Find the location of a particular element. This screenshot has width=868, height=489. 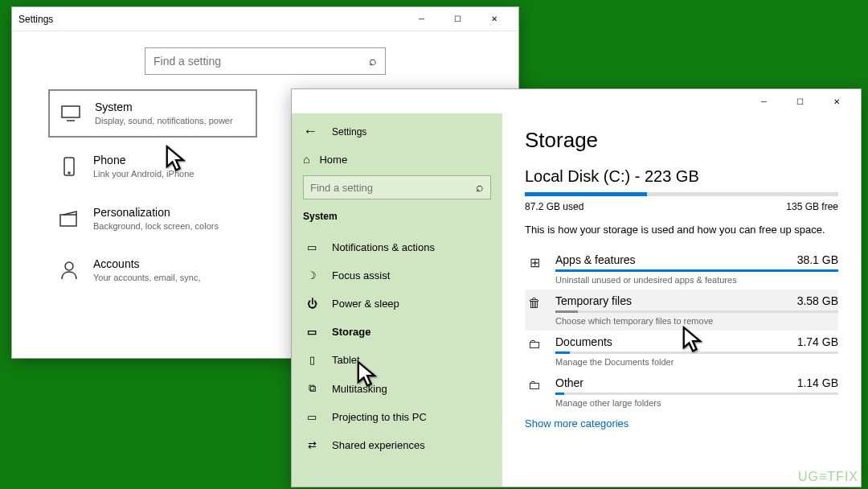

category-accounts: AccountsYour accounts, email, sync, is located at coordinates (153, 270).